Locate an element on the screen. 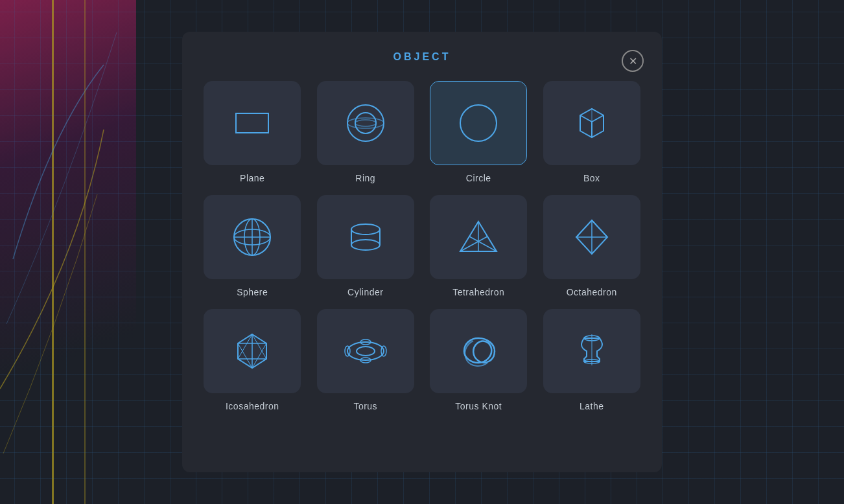 The height and width of the screenshot is (504, 844). object-item-torus-knot: Torus Knot is located at coordinates (478, 360).